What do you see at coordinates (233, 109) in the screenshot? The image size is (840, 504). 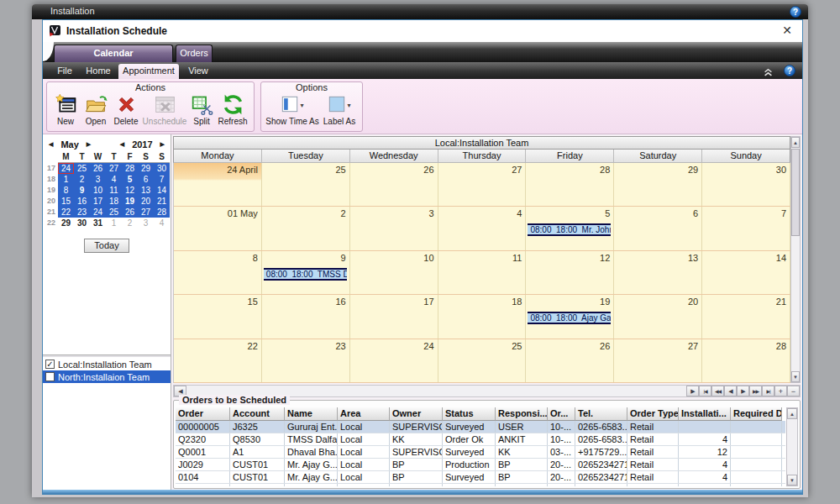 I see `refresh-button: Refresh` at bounding box center [233, 109].